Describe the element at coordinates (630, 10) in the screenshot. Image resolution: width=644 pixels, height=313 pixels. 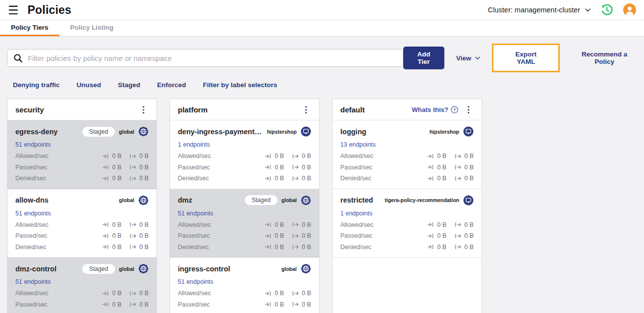
I see `user-avatar` at that location.